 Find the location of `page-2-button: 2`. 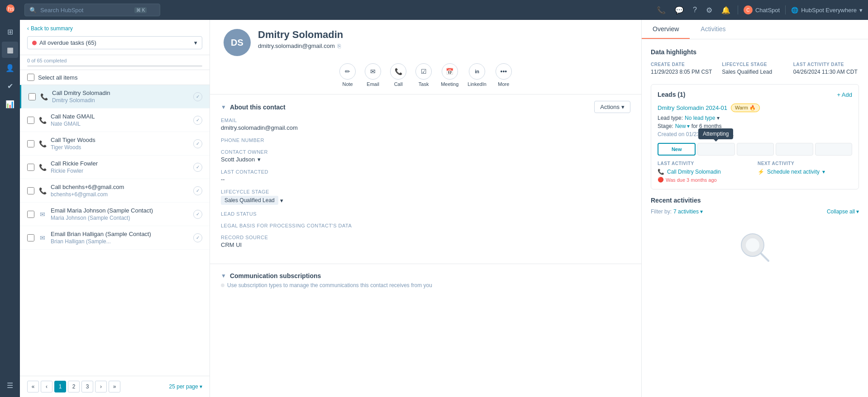

page-2-button: 2 is located at coordinates (74, 387).